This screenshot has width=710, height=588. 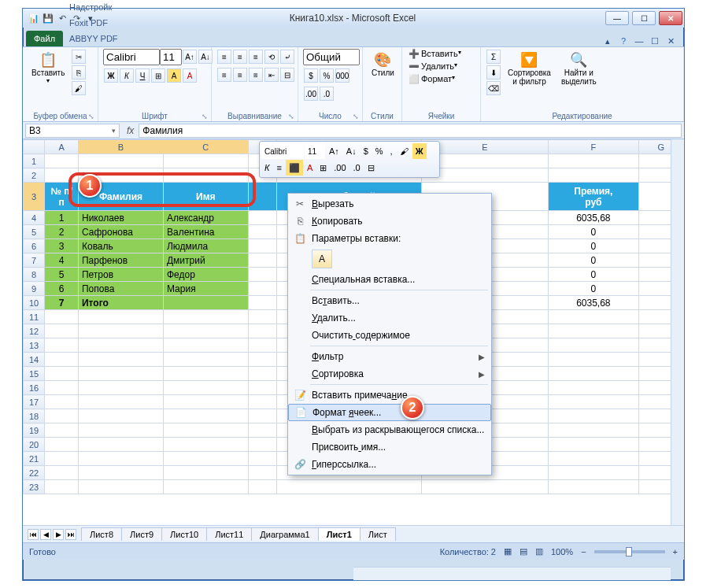 What do you see at coordinates (120, 232) in the screenshot?
I see `cell: Сафронова` at bounding box center [120, 232].